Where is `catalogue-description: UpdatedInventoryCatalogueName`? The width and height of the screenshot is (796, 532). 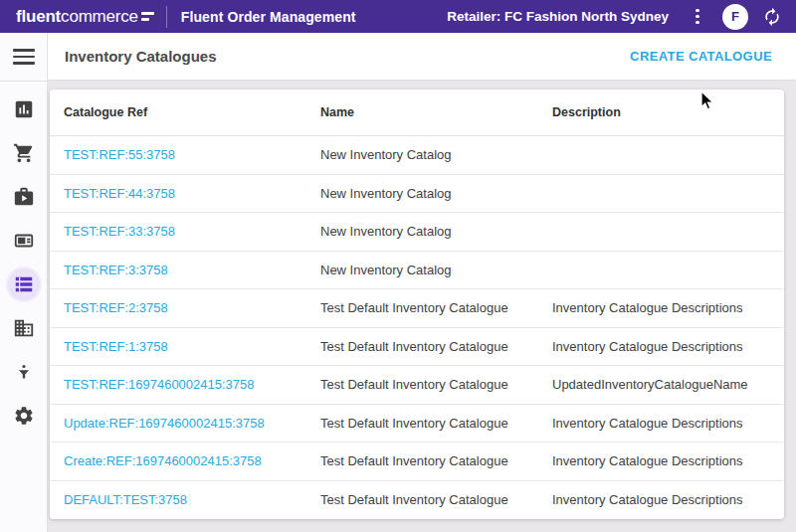
catalogue-description: UpdatedInventoryCatalogueName is located at coordinates (669, 384).